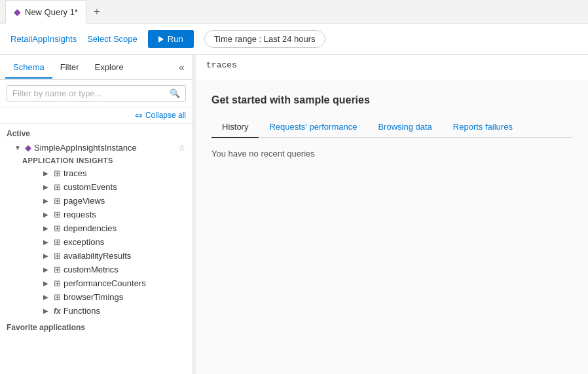 This screenshot has width=588, height=374. What do you see at coordinates (171, 39) in the screenshot?
I see `run-button: Run` at bounding box center [171, 39].